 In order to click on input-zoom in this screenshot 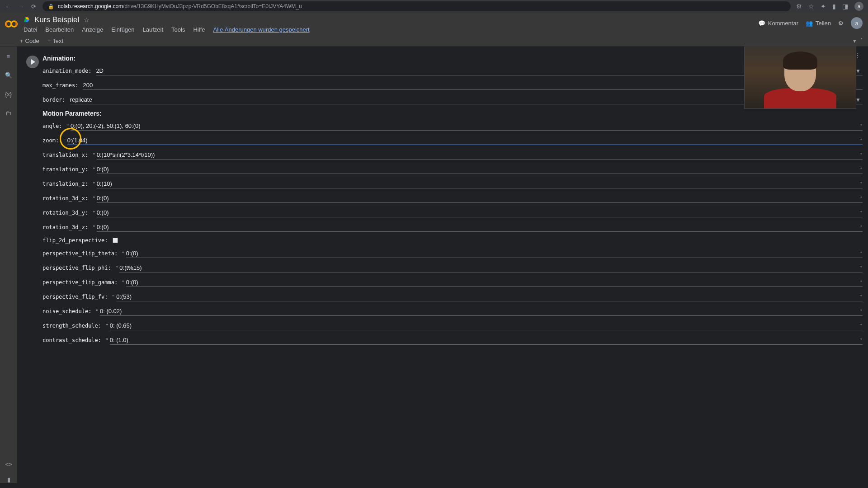, I will do `click(465, 141)`.